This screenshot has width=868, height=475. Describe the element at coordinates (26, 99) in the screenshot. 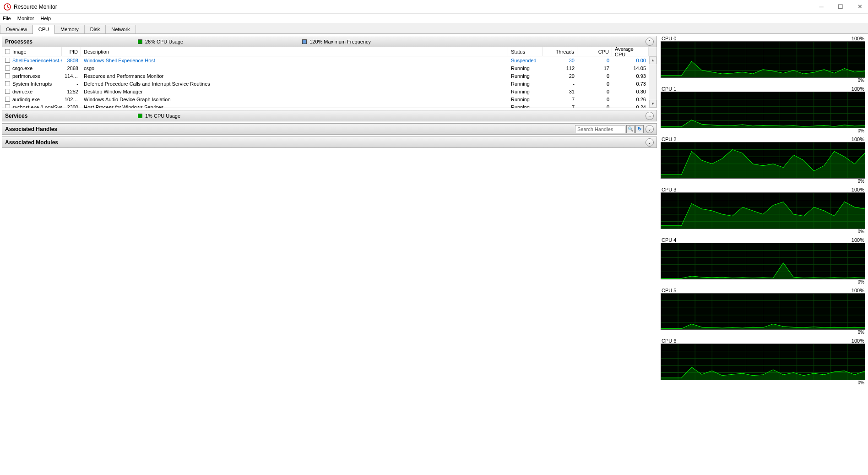

I see `process-image: audiodg.exe` at that location.